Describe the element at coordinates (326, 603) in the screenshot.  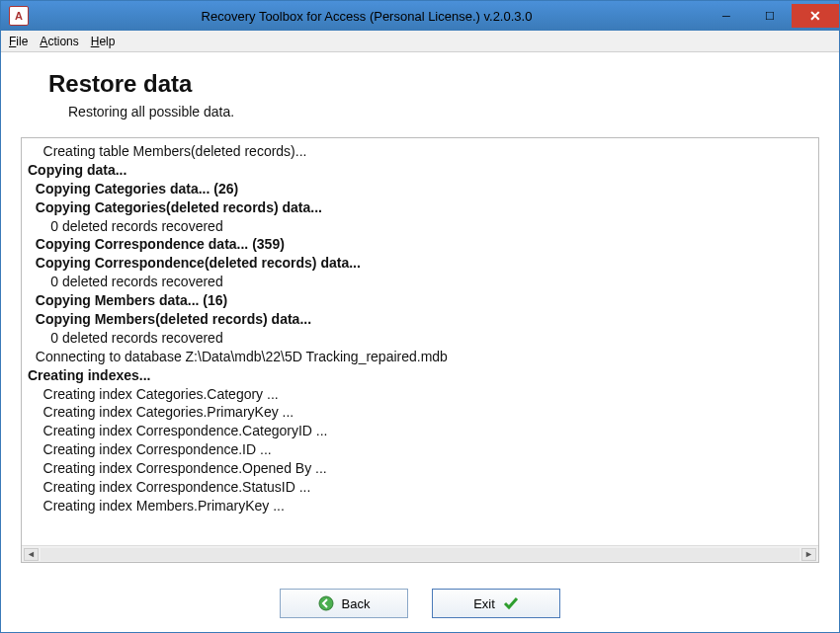
I see `back-arrow-icon` at that location.